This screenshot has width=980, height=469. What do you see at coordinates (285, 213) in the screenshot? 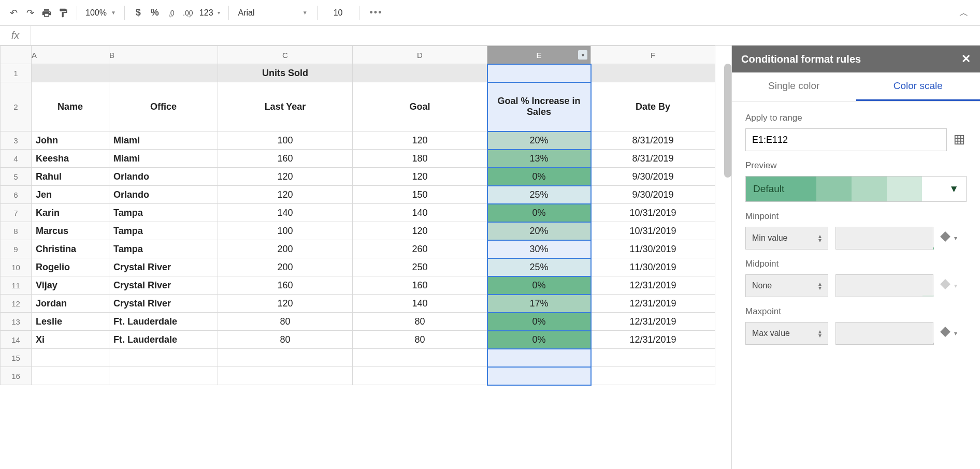
I see `cell-C7: 140` at bounding box center [285, 213].